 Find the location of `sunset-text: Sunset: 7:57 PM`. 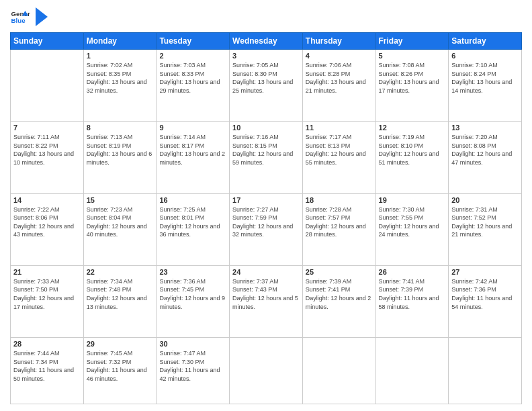

sunset-text: Sunset: 7:57 PM is located at coordinates (328, 218).